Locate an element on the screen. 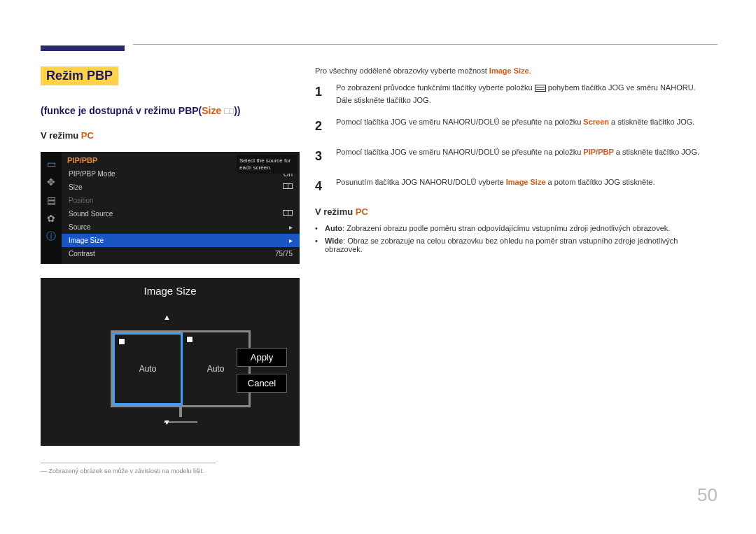 The width and height of the screenshot is (756, 534). step-hl: Image Size is located at coordinates (526, 182).